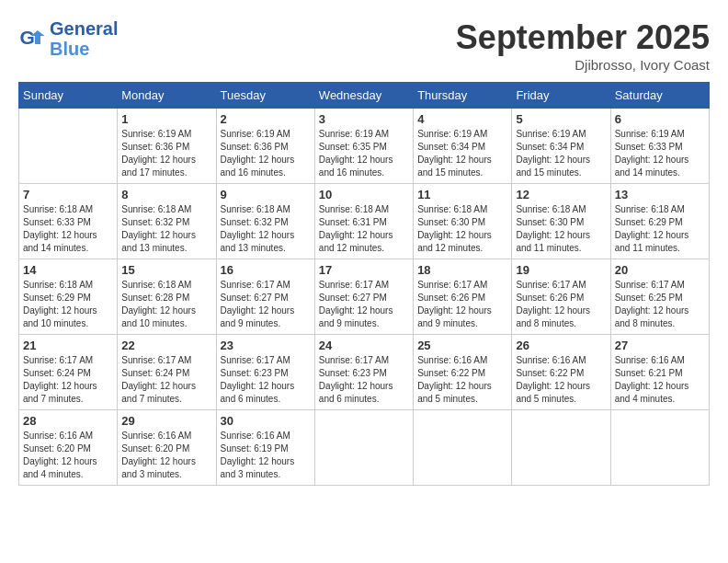  What do you see at coordinates (28, 37) in the screenshot?
I see `svg-text: G` at bounding box center [28, 37].